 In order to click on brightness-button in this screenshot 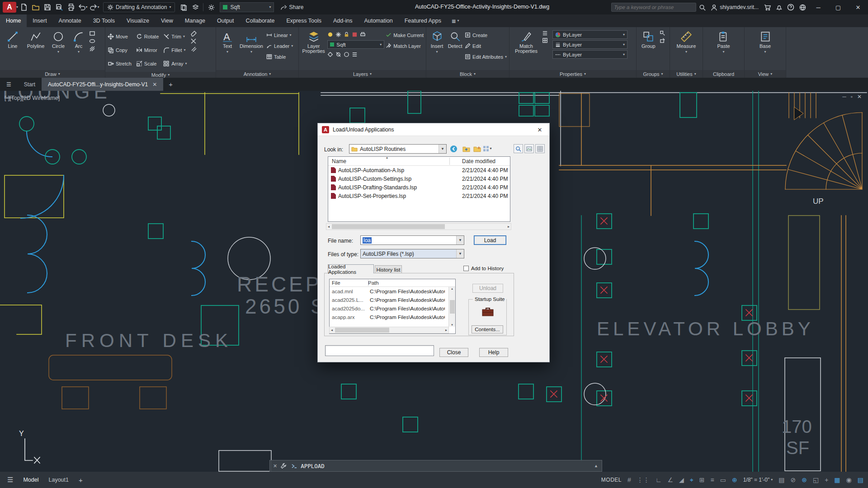, I will do `click(211, 7)`.